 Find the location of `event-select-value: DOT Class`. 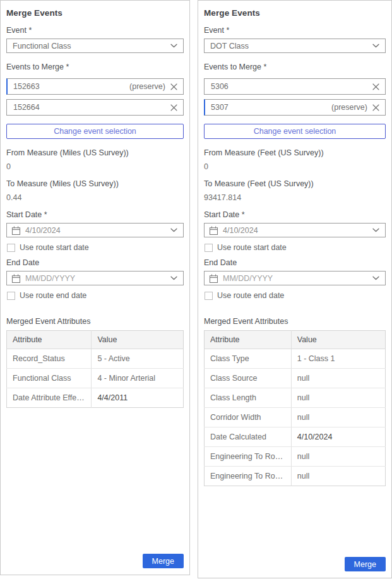

event-select-value: DOT Class is located at coordinates (230, 46).